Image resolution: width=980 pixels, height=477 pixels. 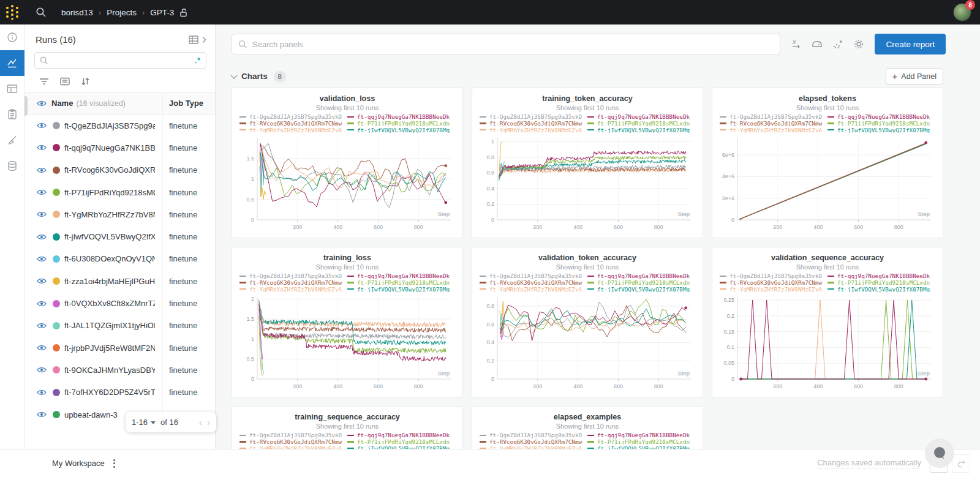 I want to click on breadcrumb-project: GPT-3, so click(x=162, y=12).